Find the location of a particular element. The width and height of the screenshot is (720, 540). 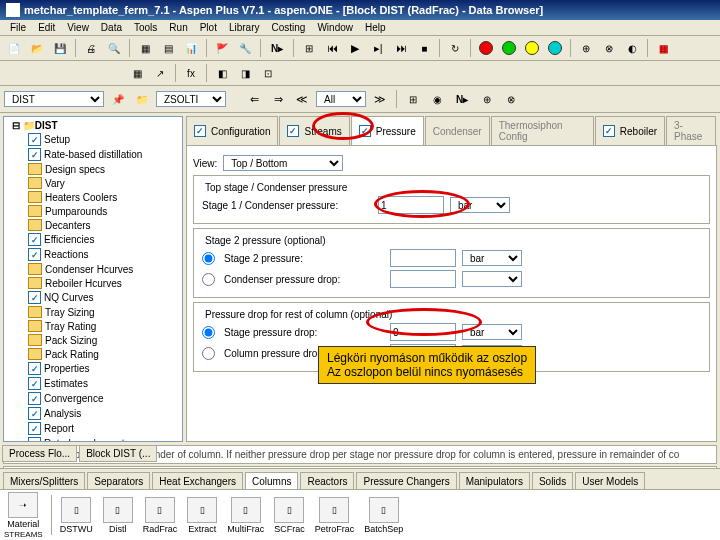

menu-plot: Plot is located at coordinates (208, 28).